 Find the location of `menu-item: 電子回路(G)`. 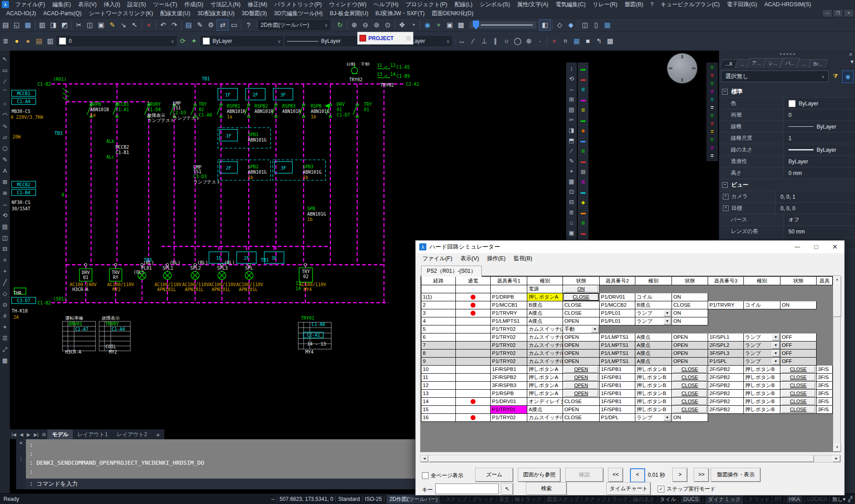

menu-item: 電子回路(G) is located at coordinates (742, 4).